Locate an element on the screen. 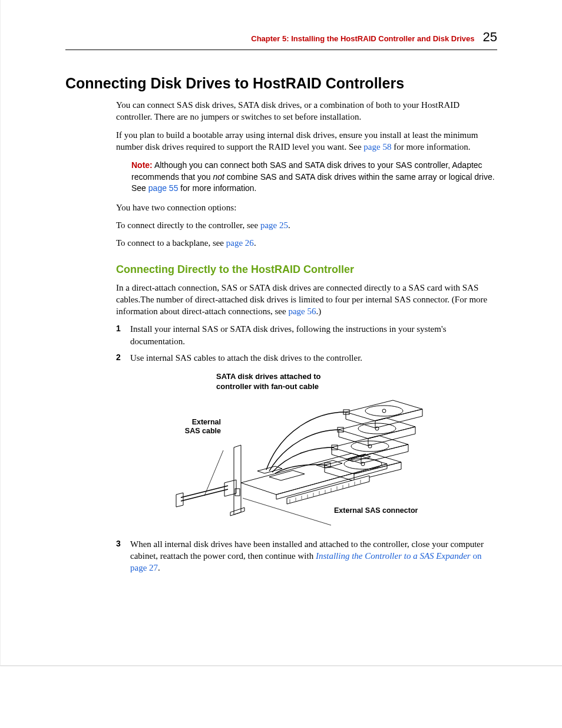  steps-list-continued: 3 When all internal disk drives have bee… is located at coordinates (306, 556).